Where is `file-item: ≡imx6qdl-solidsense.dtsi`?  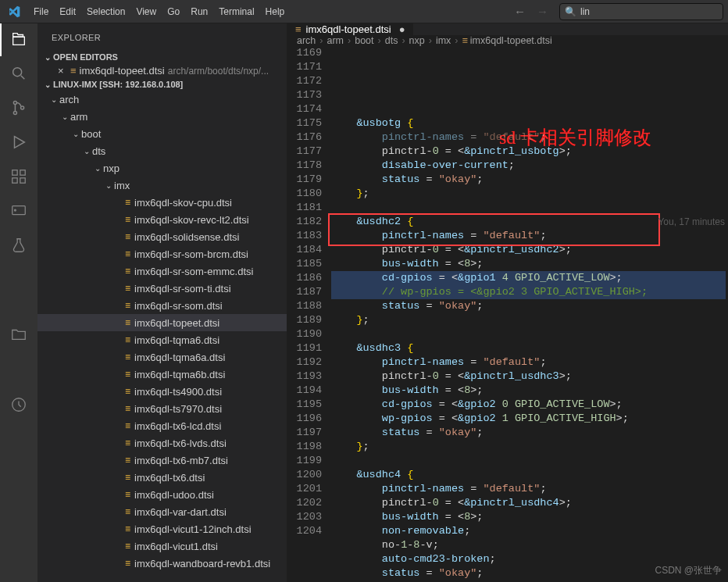
file-item: ≡imx6qdl-solidsense.dtsi is located at coordinates (162, 237).